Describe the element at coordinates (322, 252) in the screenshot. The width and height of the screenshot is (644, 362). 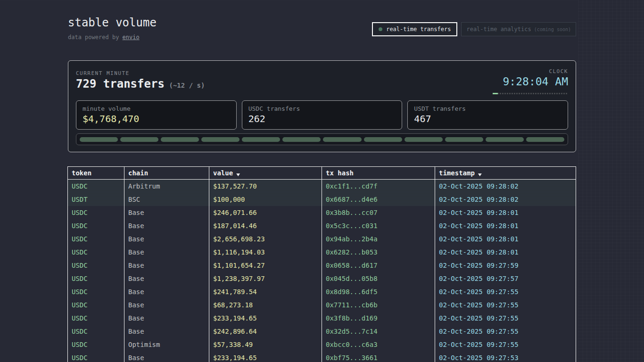
I see `transfer-row: USDC Base $1,116,194.03 0x6282...b053 02…` at that location.